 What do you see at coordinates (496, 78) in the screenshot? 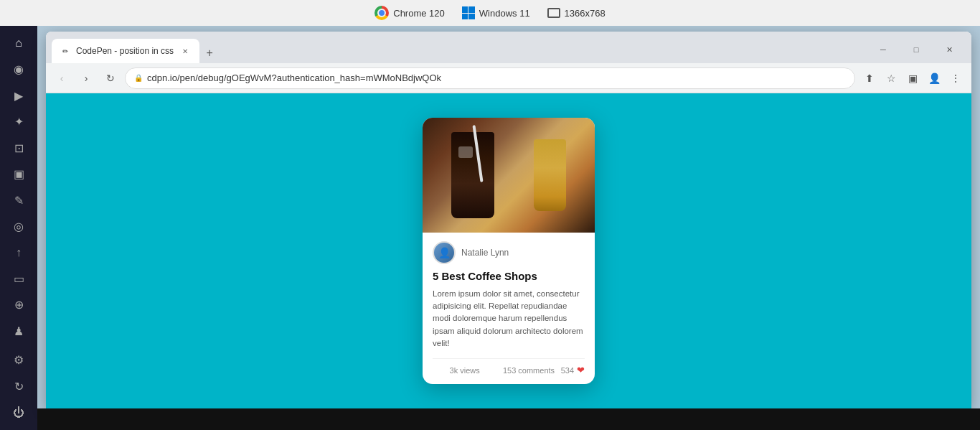
I see `url-text: cdpn.io/pen/debug/gOEgWvM?authentication…` at bounding box center [496, 78].